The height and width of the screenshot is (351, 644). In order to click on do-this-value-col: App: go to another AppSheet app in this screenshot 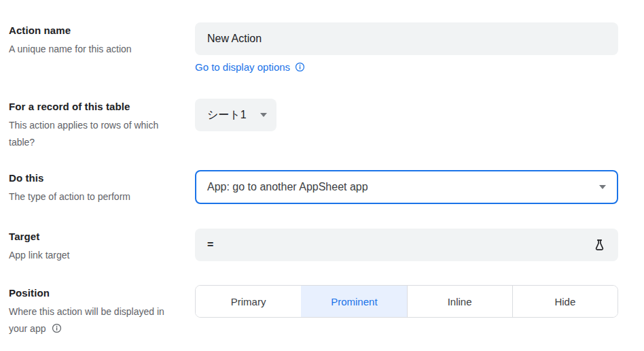, I will do `click(406, 187)`.